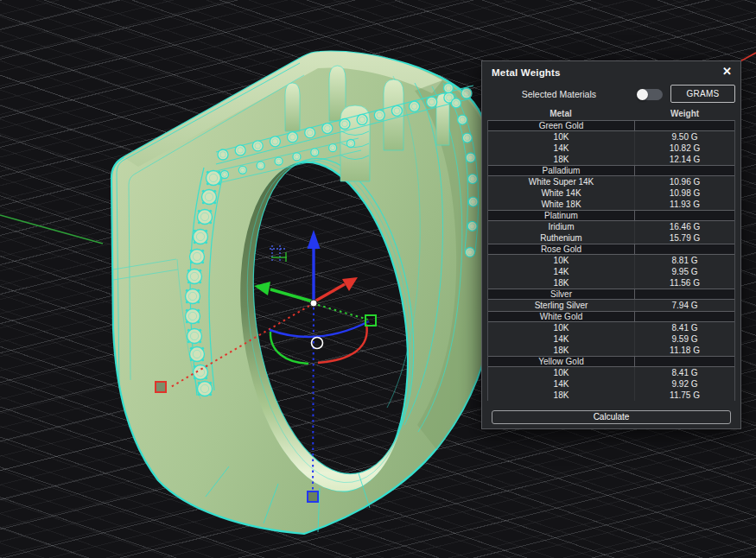 This screenshot has height=558, width=756. I want to click on panel-controls: Selected Materials GRAMS, so click(612, 95).